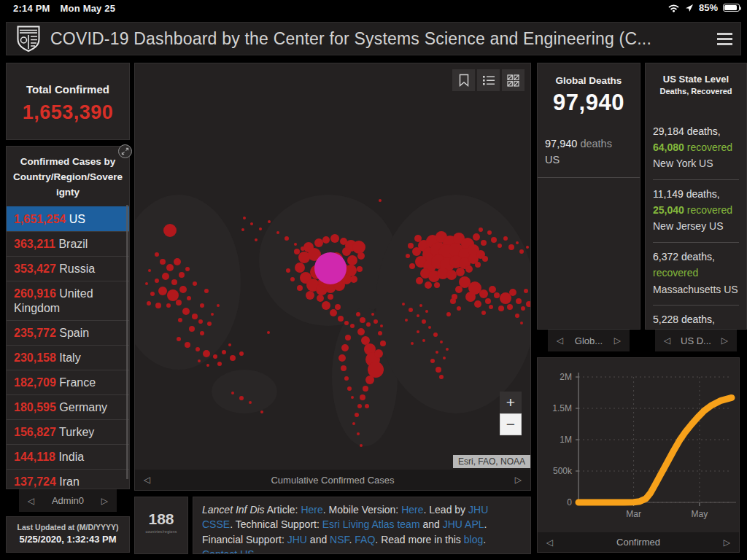  What do you see at coordinates (696, 149) in the screenshot?
I see `state-item: 29,184 deaths, 64,080 recoveredNew York …` at bounding box center [696, 149].